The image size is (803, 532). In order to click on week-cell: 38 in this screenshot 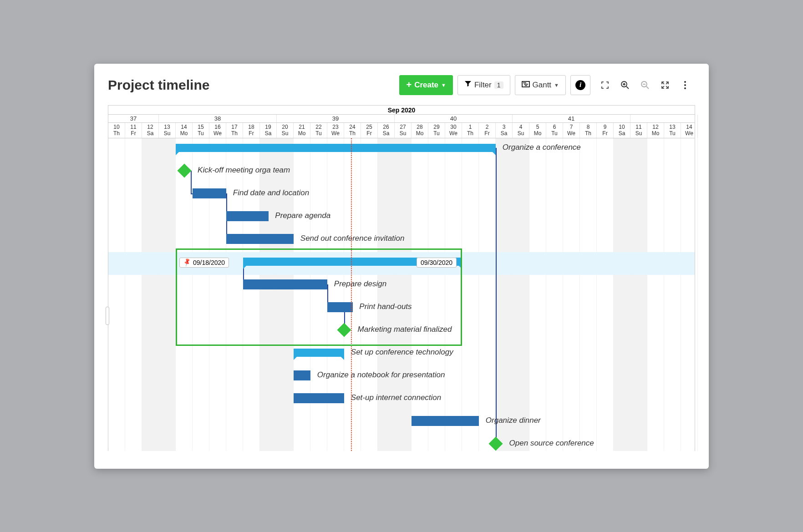, I will do `click(218, 118)`.